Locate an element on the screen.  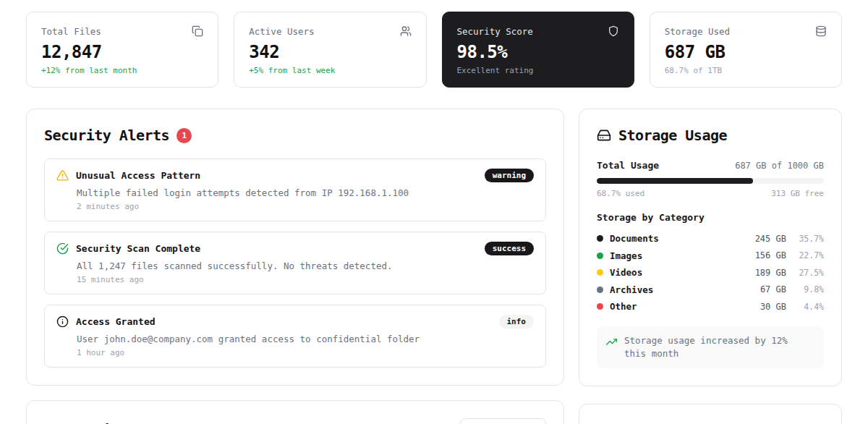
alert-item-scan-complete: Security Scan Complete success All 1,247… is located at coordinates (295, 263).